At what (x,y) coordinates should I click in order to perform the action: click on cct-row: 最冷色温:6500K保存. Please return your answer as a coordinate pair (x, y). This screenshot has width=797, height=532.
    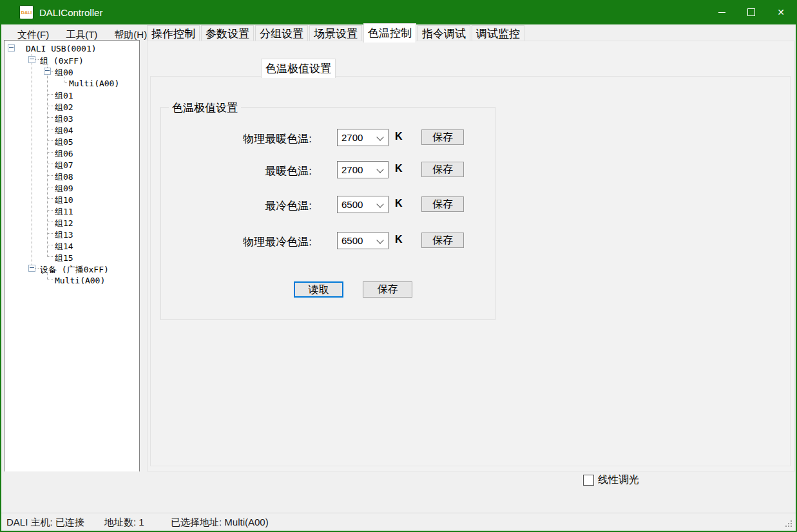
    Looking at the image, I should click on (328, 205).